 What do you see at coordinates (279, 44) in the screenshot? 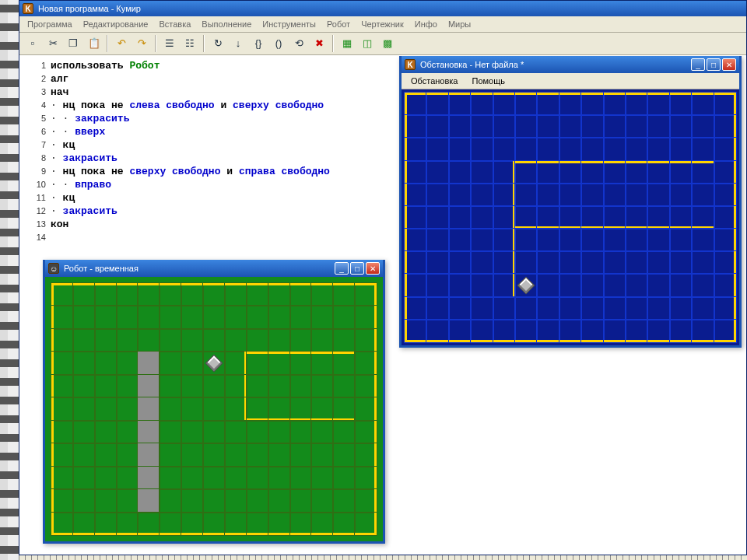
I see `brace2-icon: ()` at bounding box center [279, 44].